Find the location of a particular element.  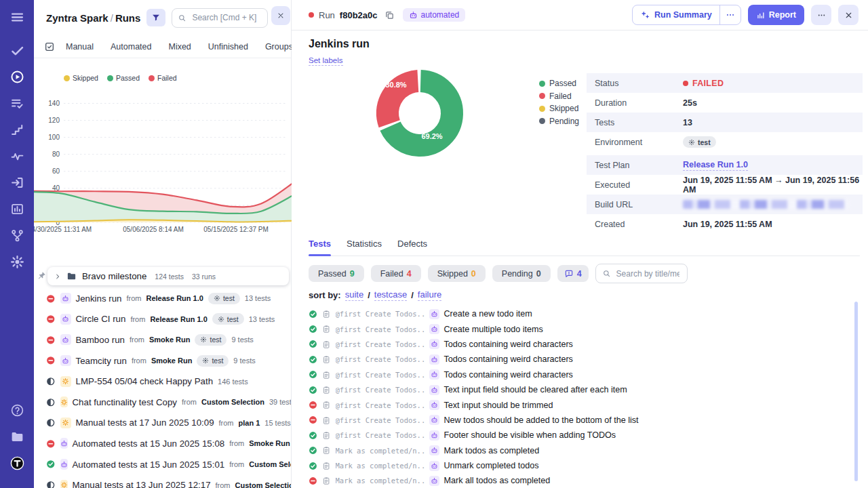

test-row: @first Create Todos...New todos should b… is located at coordinates (585, 420).